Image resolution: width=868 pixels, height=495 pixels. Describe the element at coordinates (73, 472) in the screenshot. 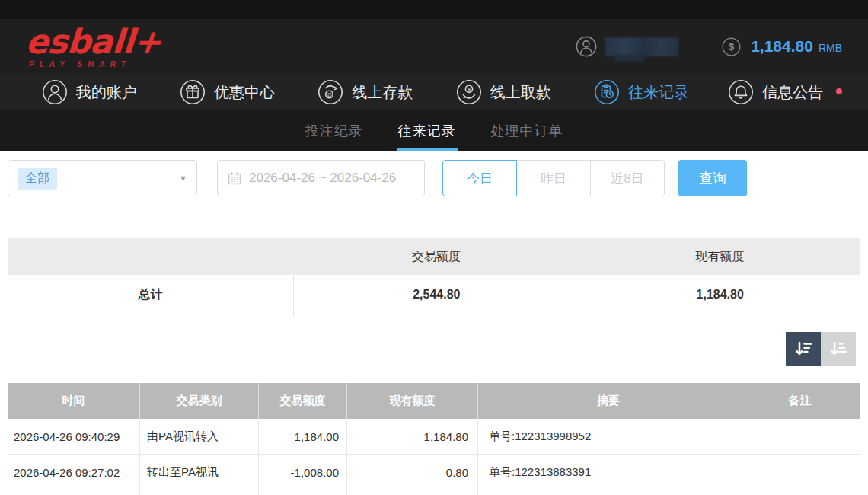

I see `cell-time: 2026-04-26 09:27:02` at that location.